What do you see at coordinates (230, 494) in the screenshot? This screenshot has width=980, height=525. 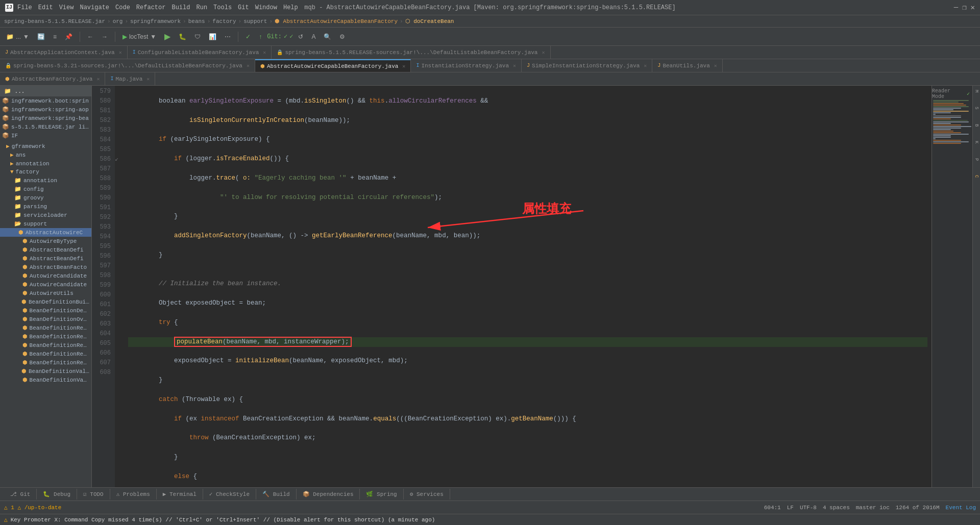 I see `bottom-tab-checkstyle: ✓ CheckStyle` at bounding box center [230, 494].